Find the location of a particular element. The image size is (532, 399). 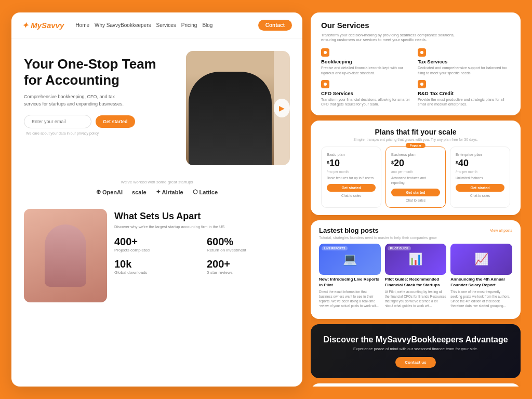

service-tax-name: Tax Services is located at coordinates (464, 61).